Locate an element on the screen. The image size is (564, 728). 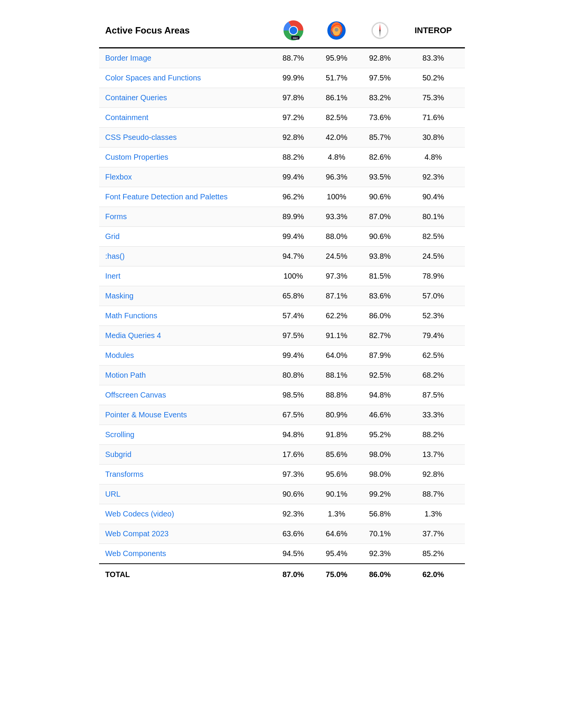
row-col4: 56.8% is located at coordinates (380, 514).